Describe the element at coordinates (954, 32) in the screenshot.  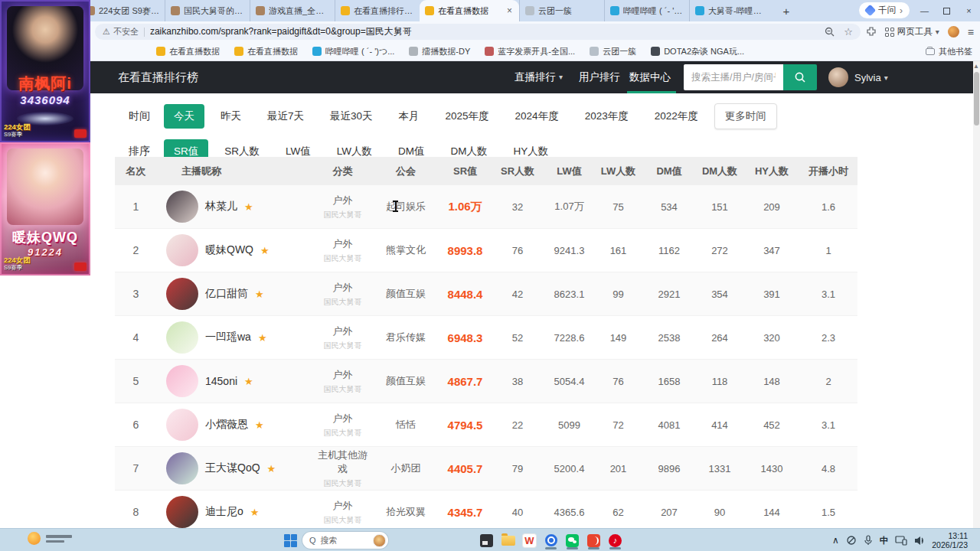
I see `extension-monkey-icon` at that location.